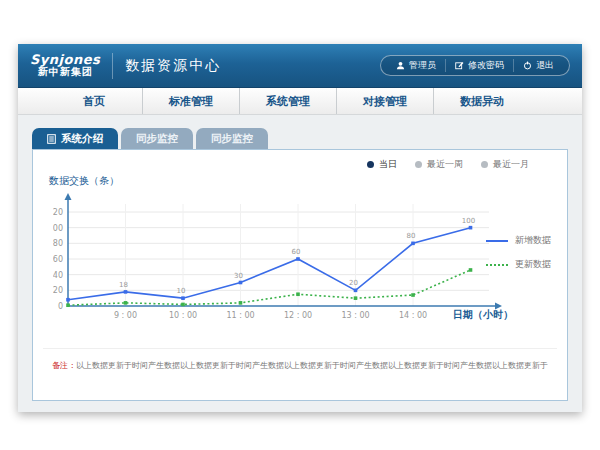 Image resolution: width=600 pixels, height=450 pixels. Describe the element at coordinates (545, 66) in the screenshot. I see `user-menu-item-label: 退出` at that location.